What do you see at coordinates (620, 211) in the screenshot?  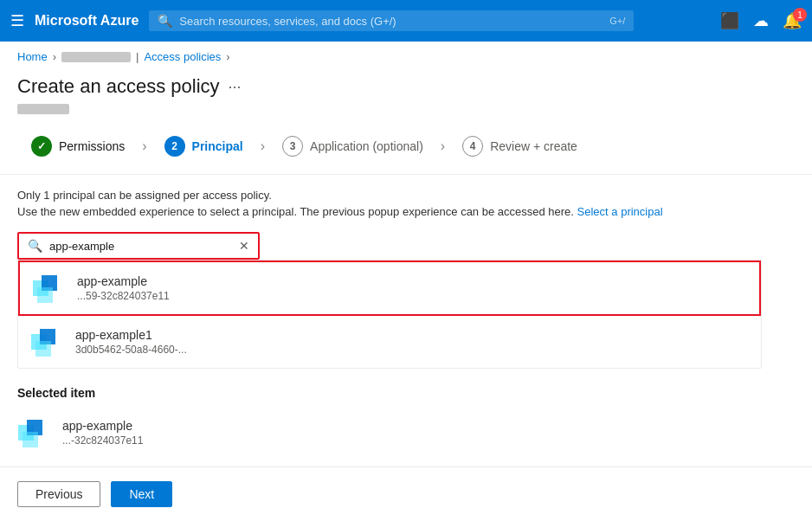 I see `select-principal-link: Select a principal` at bounding box center [620, 211].